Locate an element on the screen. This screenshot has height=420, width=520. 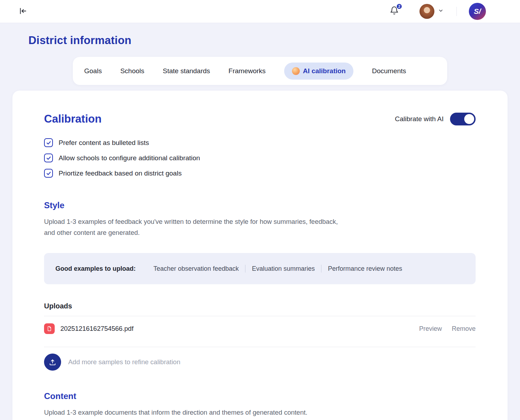
example-item: Performance review notes is located at coordinates (365, 269).